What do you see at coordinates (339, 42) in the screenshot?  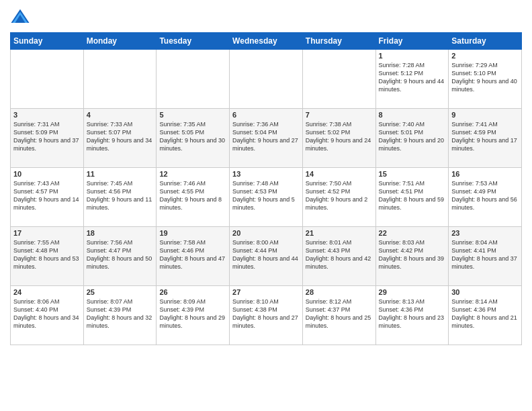 I see `weekday-header-thursday: Thursday` at bounding box center [339, 42].